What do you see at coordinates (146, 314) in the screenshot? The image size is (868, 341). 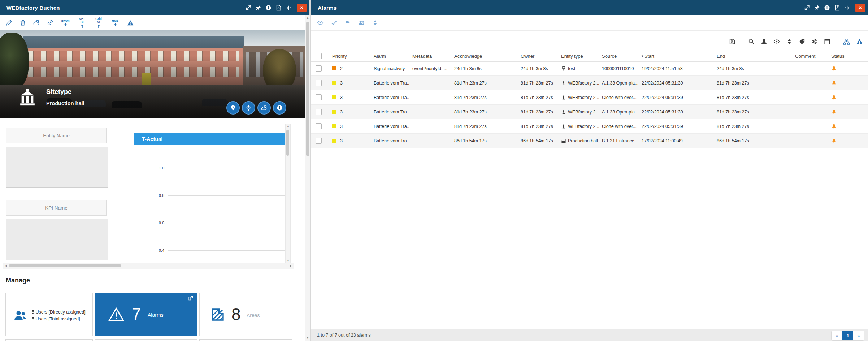 I see `alarms-tile: 7 Alarms` at bounding box center [146, 314].